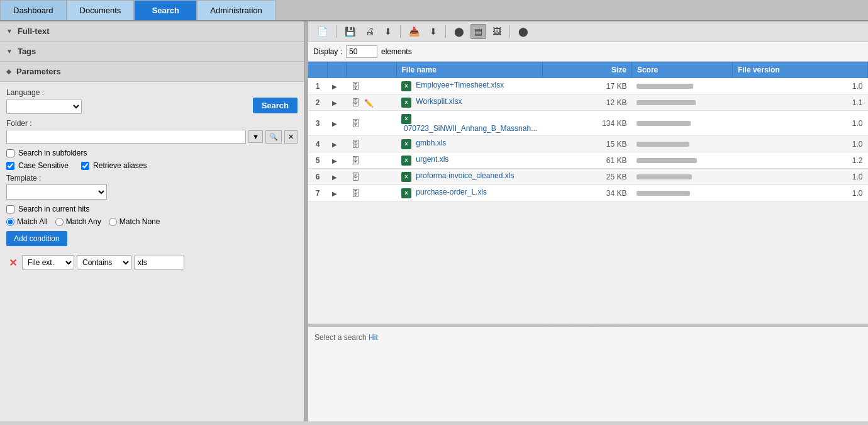  What do you see at coordinates (350, 31) in the screenshot?
I see `save-button: 💾` at bounding box center [350, 31].